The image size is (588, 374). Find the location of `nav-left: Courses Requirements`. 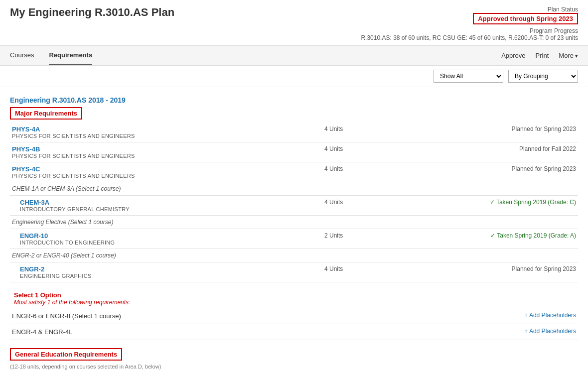

nav-left: Courses Requirements is located at coordinates (51, 56).